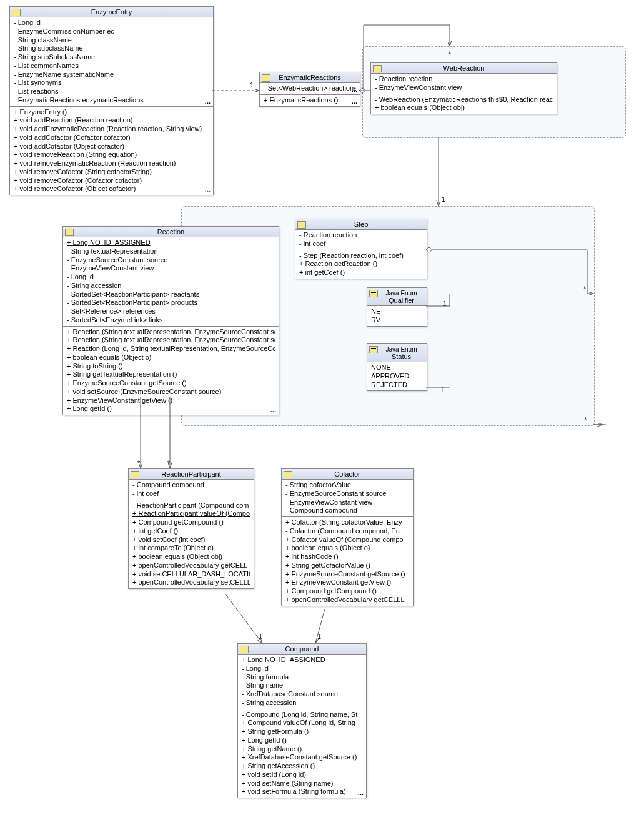 The image size is (634, 840). What do you see at coordinates (361, 224) in the screenshot?
I see `class-name: Step` at bounding box center [361, 224].